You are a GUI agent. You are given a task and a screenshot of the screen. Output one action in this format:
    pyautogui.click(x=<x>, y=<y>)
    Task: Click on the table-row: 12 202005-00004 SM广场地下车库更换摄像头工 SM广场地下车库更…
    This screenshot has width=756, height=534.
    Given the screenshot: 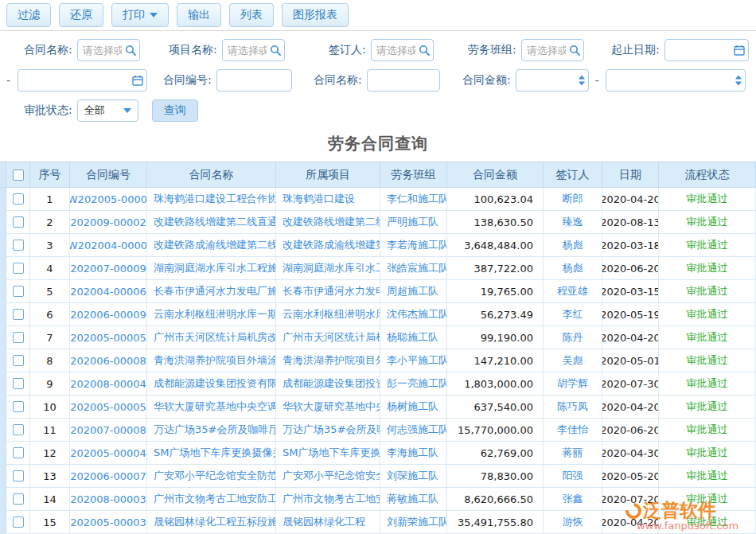 What is the action you would take?
    pyautogui.click(x=378, y=454)
    